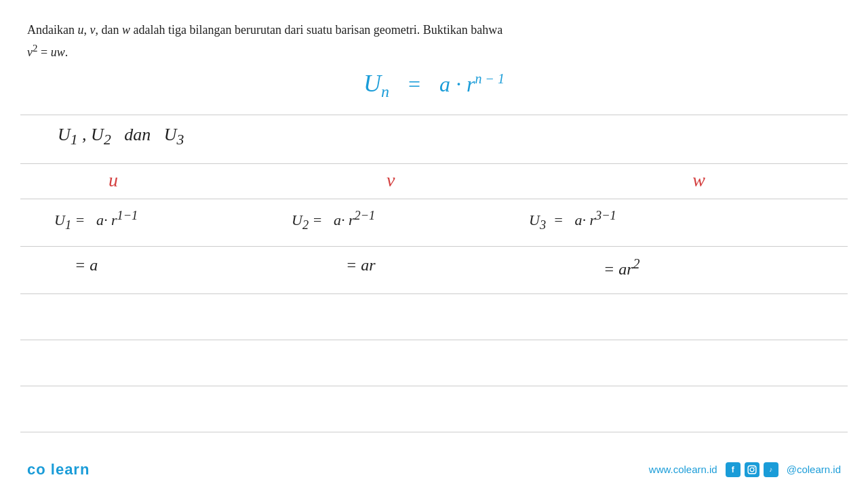 The image size is (868, 488). I want to click on w-variable-label: w, so click(698, 180).